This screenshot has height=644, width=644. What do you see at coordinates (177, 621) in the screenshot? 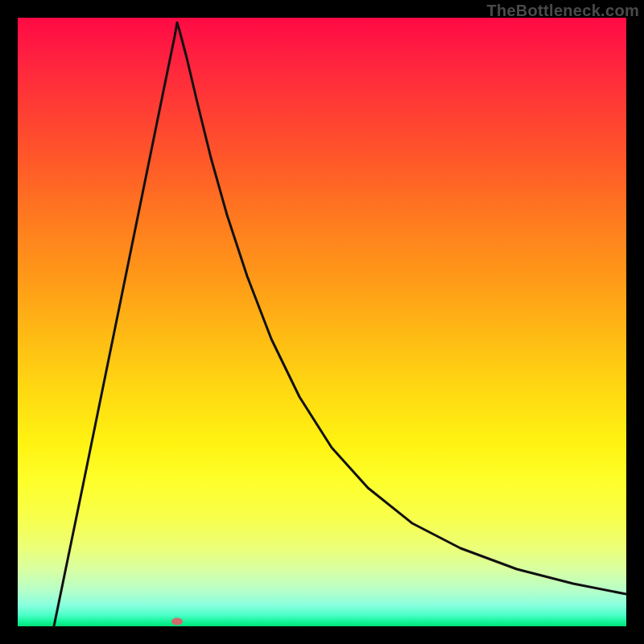
I see `minimum-point-marker` at bounding box center [177, 621].